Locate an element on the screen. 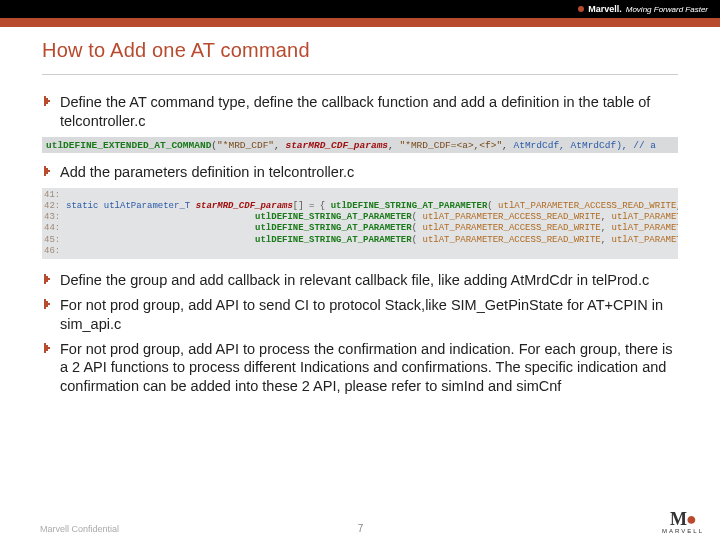 This screenshot has height=540, width=720. bullet-item: Define the AT command type, define the c… is located at coordinates (360, 112).